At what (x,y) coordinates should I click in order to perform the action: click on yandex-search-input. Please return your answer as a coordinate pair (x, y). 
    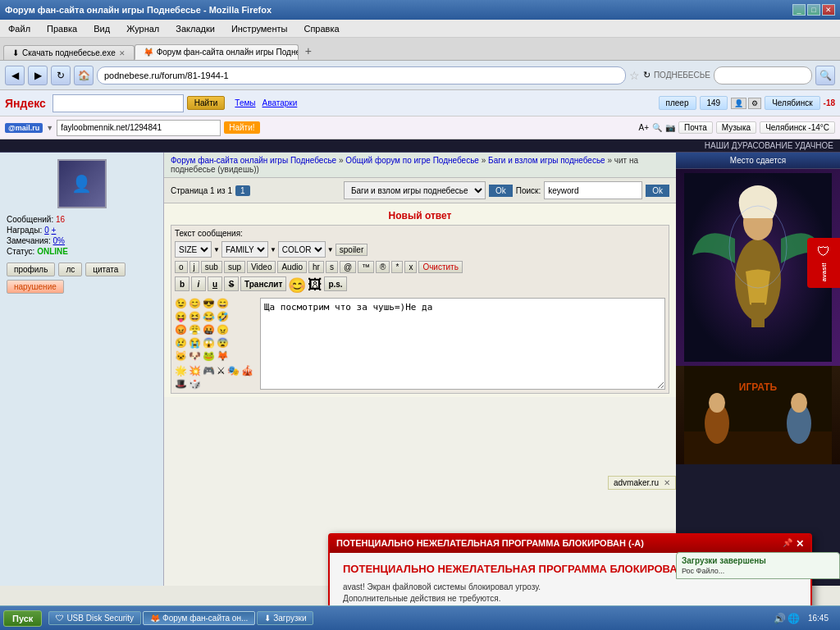
    Looking at the image, I should click on (118, 103).